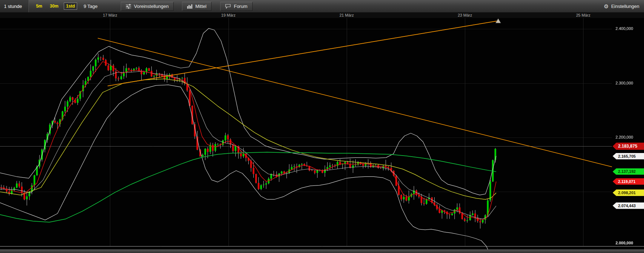  Describe the element at coordinates (322, 15) in the screenshot. I see `time-axis: 17 März19 März21 März23 März25 März` at that location.